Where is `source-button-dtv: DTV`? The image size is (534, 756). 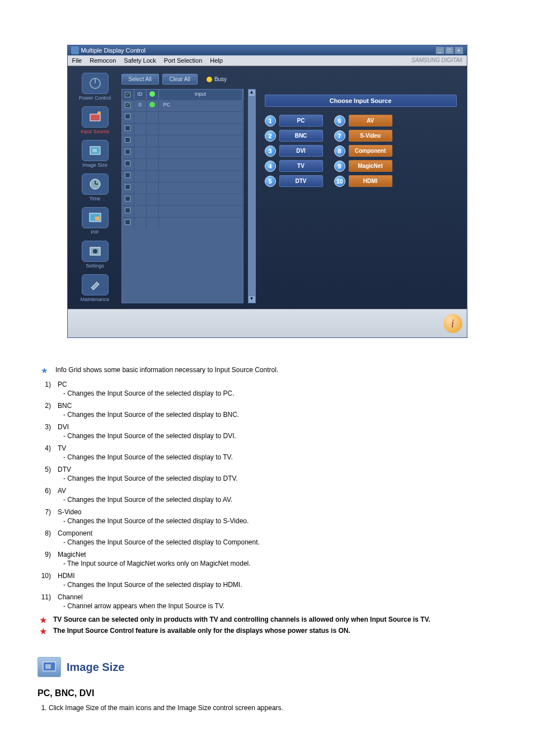 source-button-dtv: DTV is located at coordinates (301, 181).